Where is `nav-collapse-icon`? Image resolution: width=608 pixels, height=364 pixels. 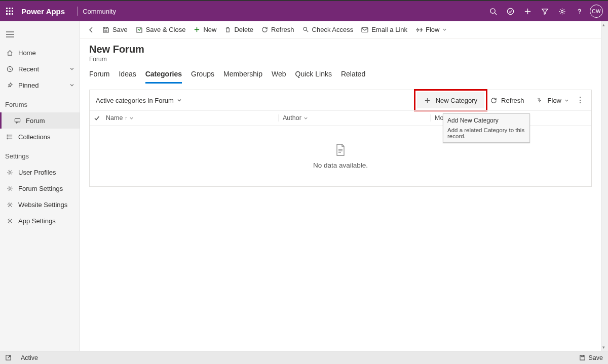
nav-collapse-icon is located at coordinates (10, 34).